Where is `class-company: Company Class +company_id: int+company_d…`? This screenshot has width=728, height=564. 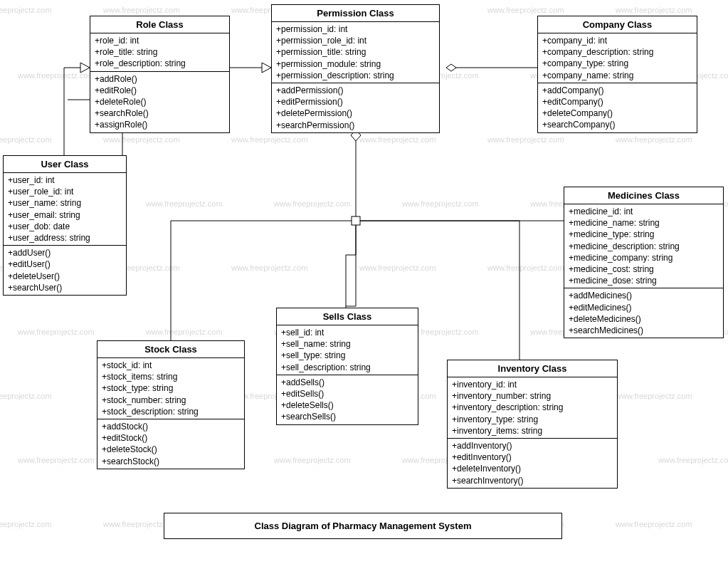
class-company: Company Class +company_id: int+company_d… is located at coordinates (618, 74).